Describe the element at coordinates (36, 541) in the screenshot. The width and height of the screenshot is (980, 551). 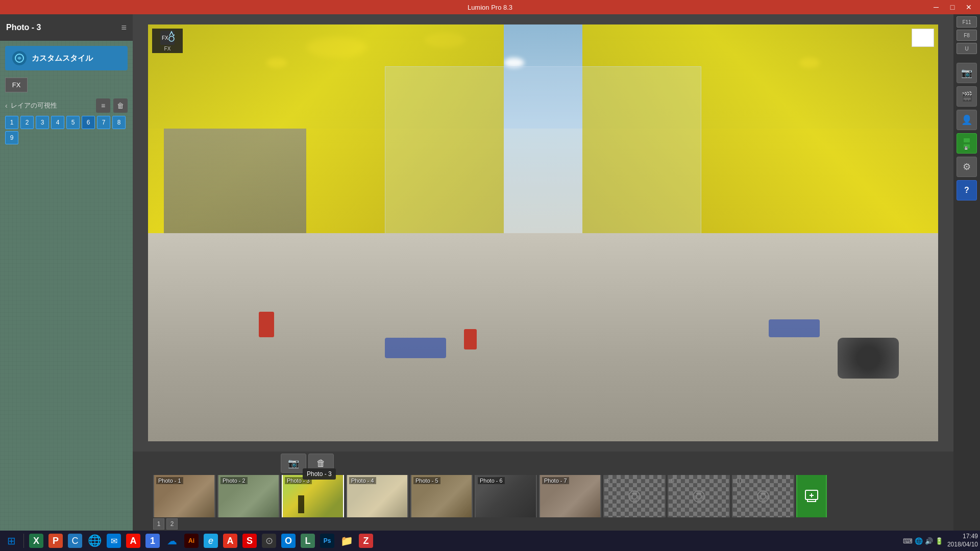
I see `taskbar-excel: X` at that location.